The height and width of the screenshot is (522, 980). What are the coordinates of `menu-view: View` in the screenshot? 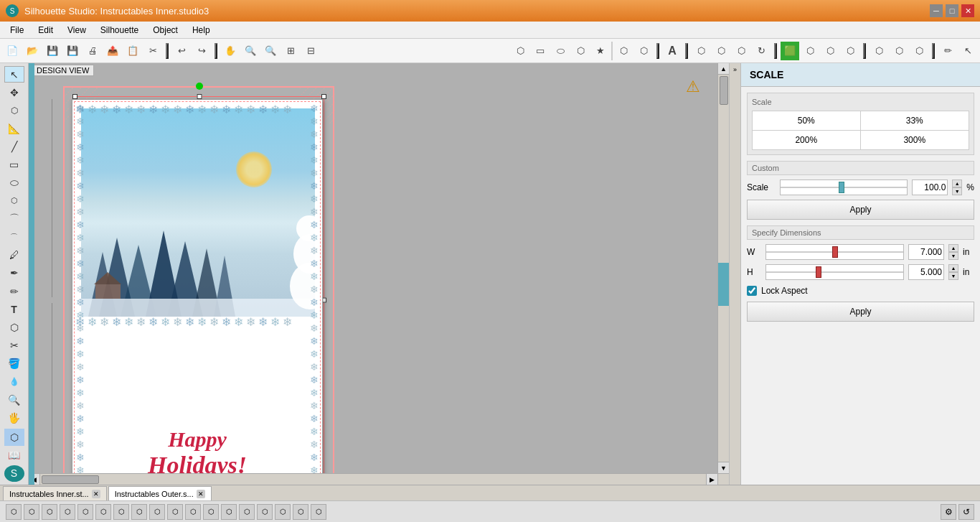 It's located at (77, 30).